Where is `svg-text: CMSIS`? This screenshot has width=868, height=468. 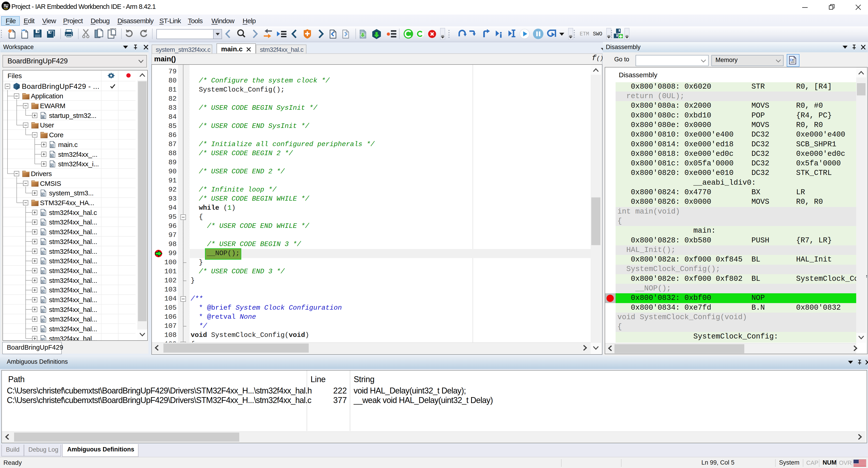 svg-text: CMSIS is located at coordinates (51, 183).